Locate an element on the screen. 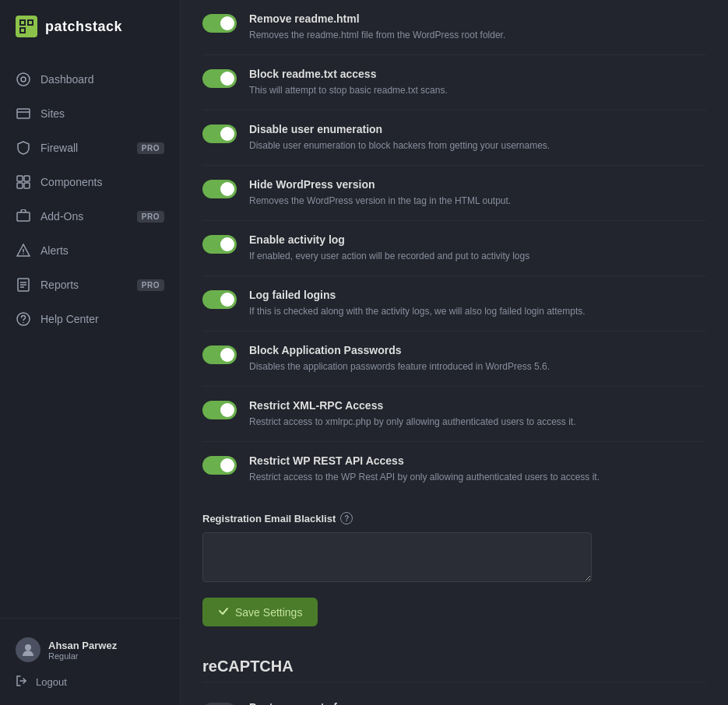 This screenshot has width=728, height=705. toggle-switch-log-failed-logins is located at coordinates (220, 300).